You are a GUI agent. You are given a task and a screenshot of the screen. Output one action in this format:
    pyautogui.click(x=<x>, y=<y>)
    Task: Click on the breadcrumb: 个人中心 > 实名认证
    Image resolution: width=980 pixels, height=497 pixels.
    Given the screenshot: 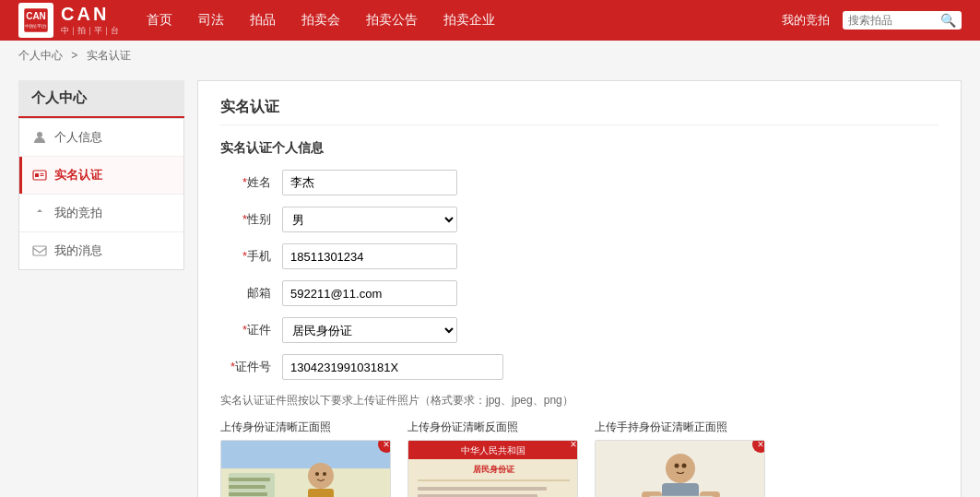 What is the action you would take?
    pyautogui.click(x=490, y=55)
    